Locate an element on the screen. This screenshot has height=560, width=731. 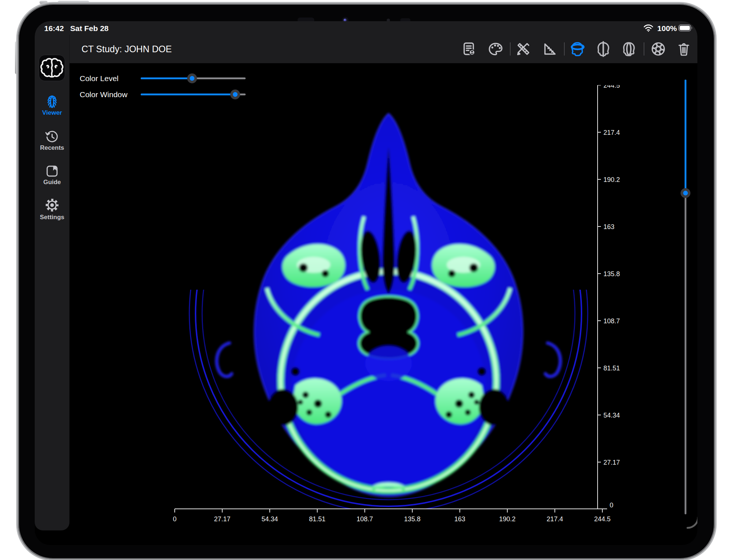
wifi-icon is located at coordinates (648, 29).